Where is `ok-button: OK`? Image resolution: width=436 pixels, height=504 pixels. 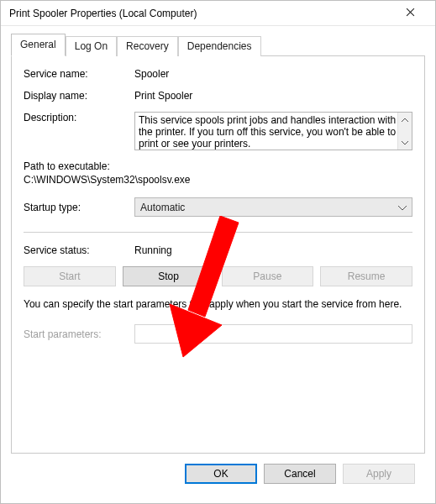 ok-button: OK is located at coordinates (221, 474).